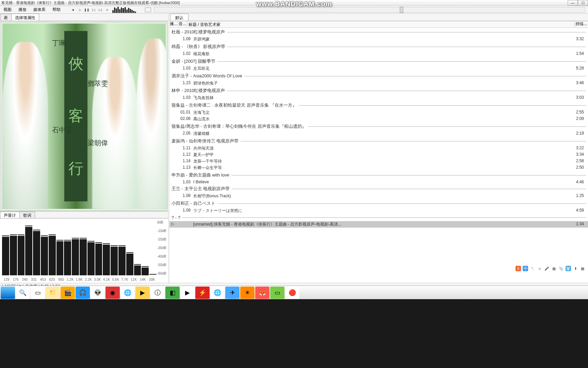  What do you see at coordinates (379, 61) in the screenshot?
I see `playlist-group-header: 金妍 - [2007] 甜酸季节` at bounding box center [379, 61].